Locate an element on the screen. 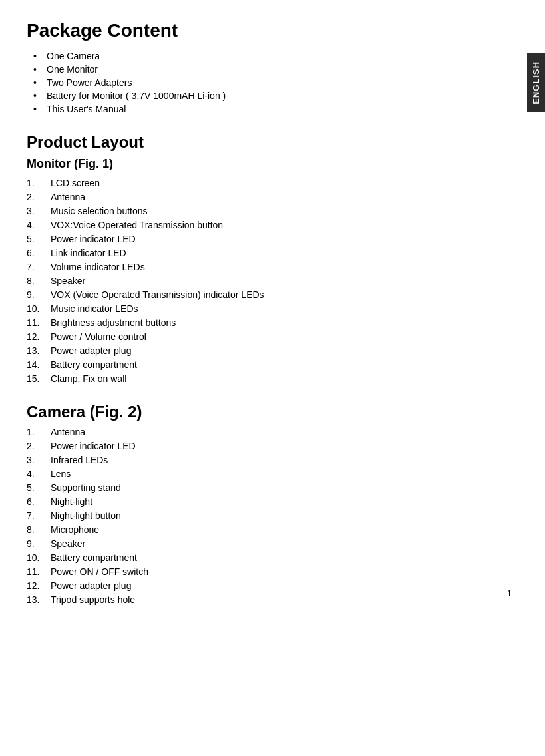 The width and height of the screenshot is (545, 756). list-item: 6.Night-light is located at coordinates (273, 502).